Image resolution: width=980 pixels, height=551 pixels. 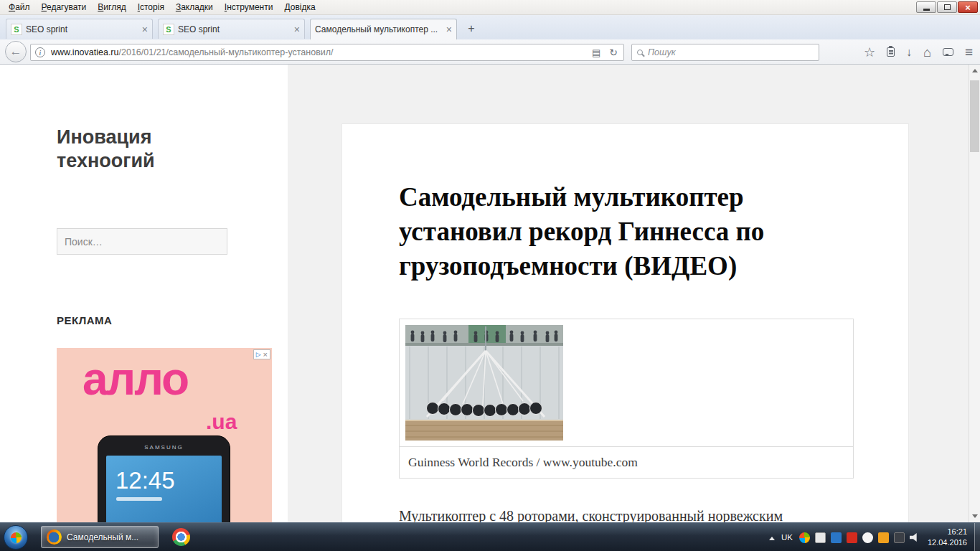 I want to click on window-controls: ×, so click(x=947, y=7).